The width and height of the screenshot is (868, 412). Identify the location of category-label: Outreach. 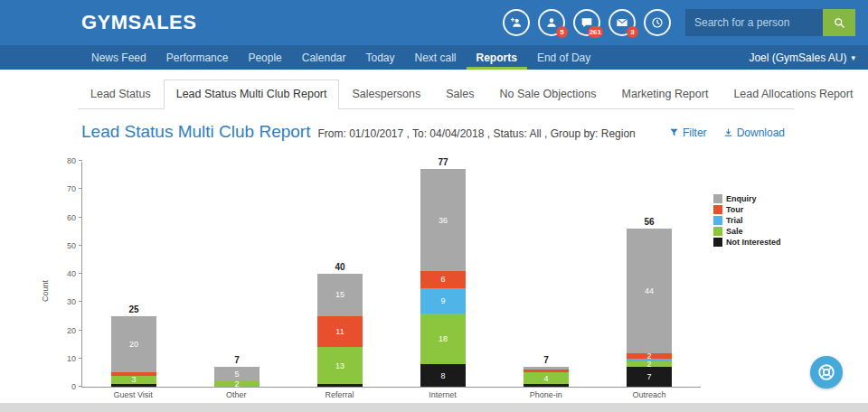
(649, 395).